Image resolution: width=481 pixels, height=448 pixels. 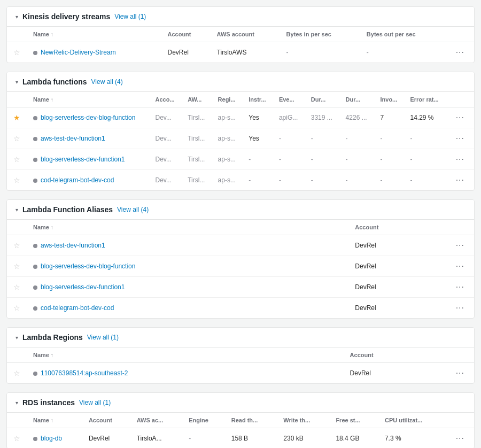 I want to click on rds-row-aws: TirsloA..., so click(x=157, y=438).